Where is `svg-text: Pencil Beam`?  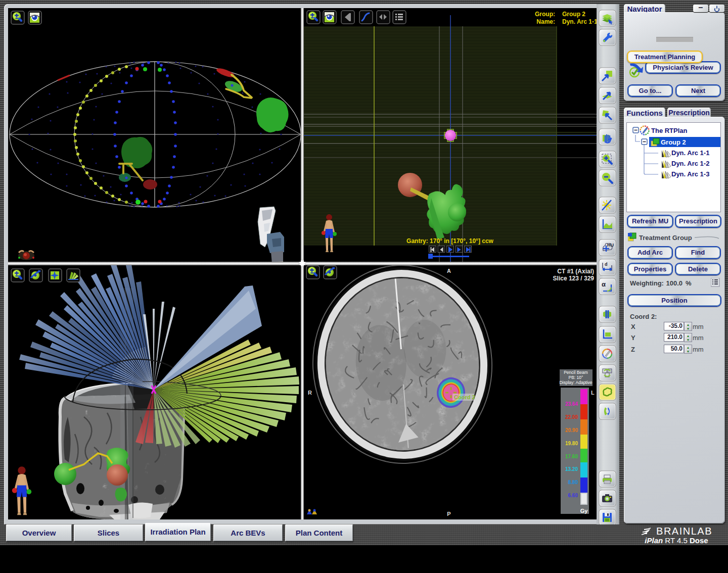
svg-text: Pencil Beam is located at coordinates (576, 372).